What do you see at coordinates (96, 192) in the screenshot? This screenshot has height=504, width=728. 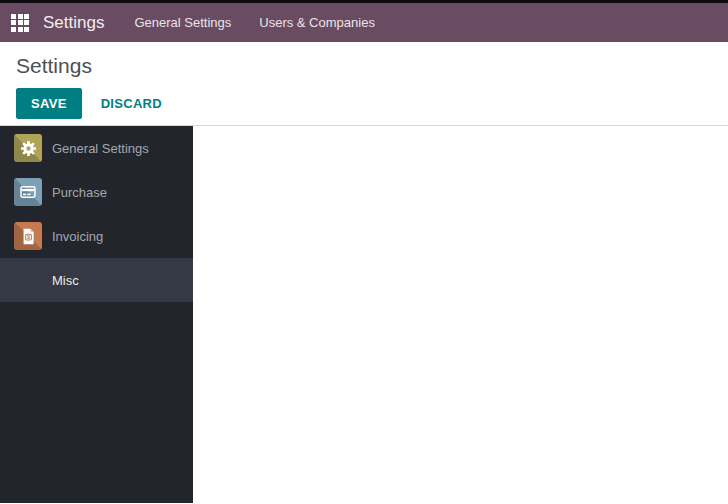 I see `sidebar-item-purchase: Purchase` at bounding box center [96, 192].